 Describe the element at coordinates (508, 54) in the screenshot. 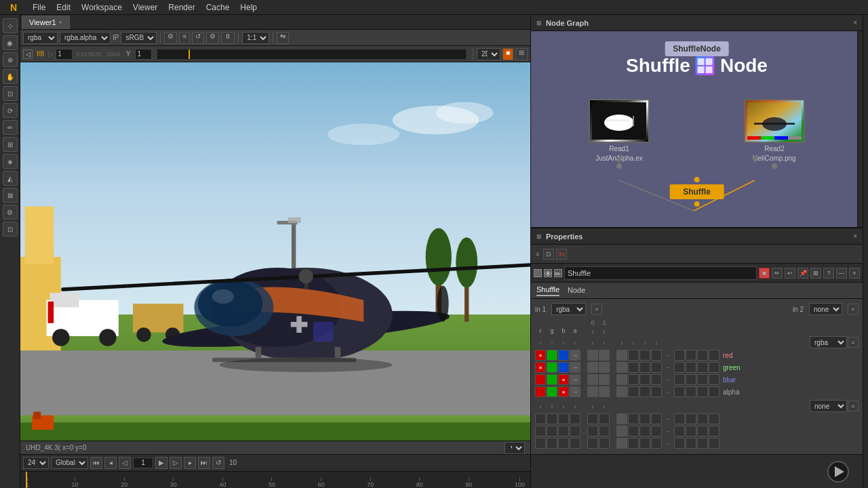

I see `color-btn: ■` at that location.